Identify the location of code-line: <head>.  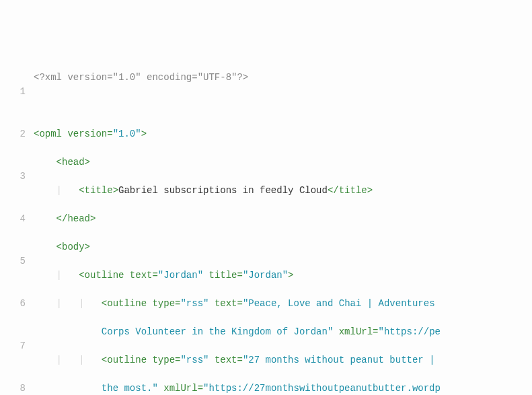
(282, 163).